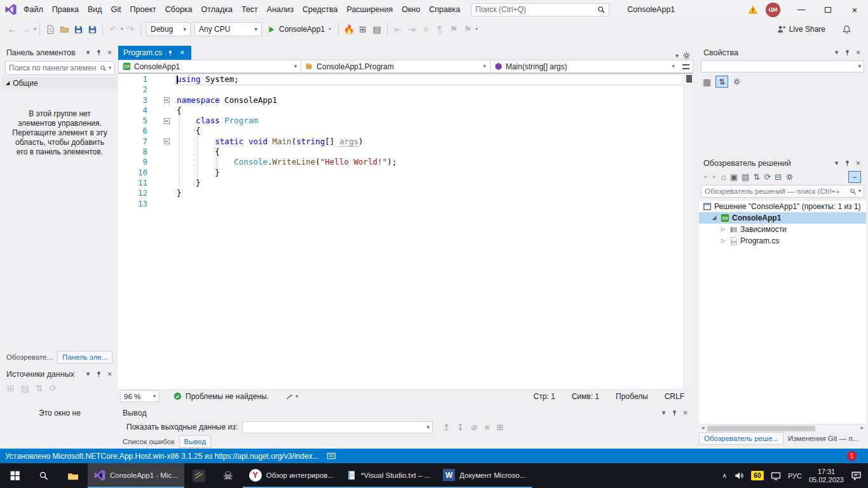  Describe the element at coordinates (53, 388) in the screenshot. I see `refresh-data-source-icon: ⟳` at that location.